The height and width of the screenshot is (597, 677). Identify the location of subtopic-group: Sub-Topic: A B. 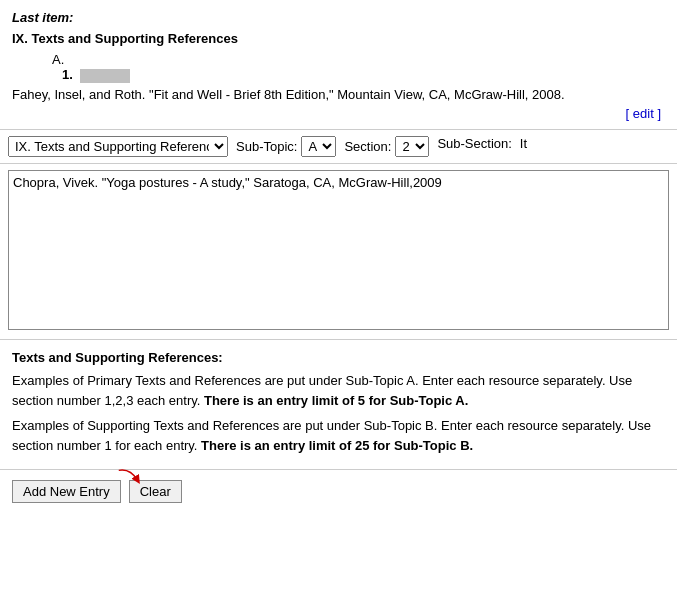
(286, 146).